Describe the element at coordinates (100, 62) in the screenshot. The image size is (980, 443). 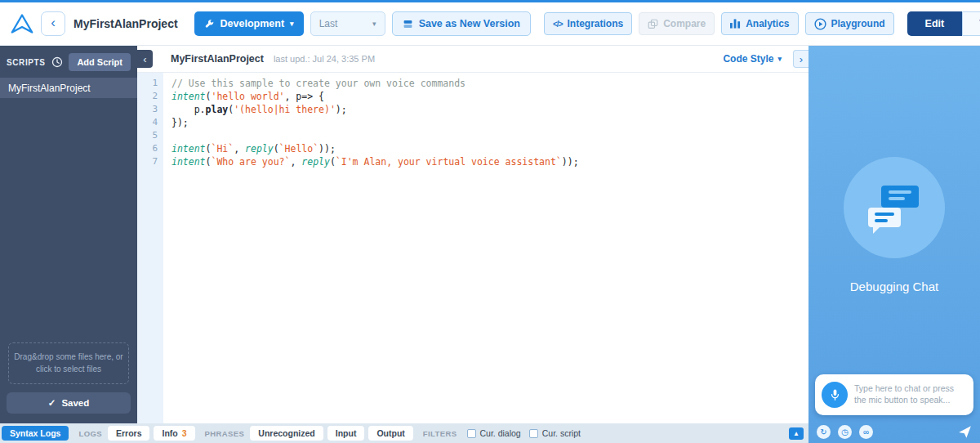
I see `add-script-button: Add Script` at that location.